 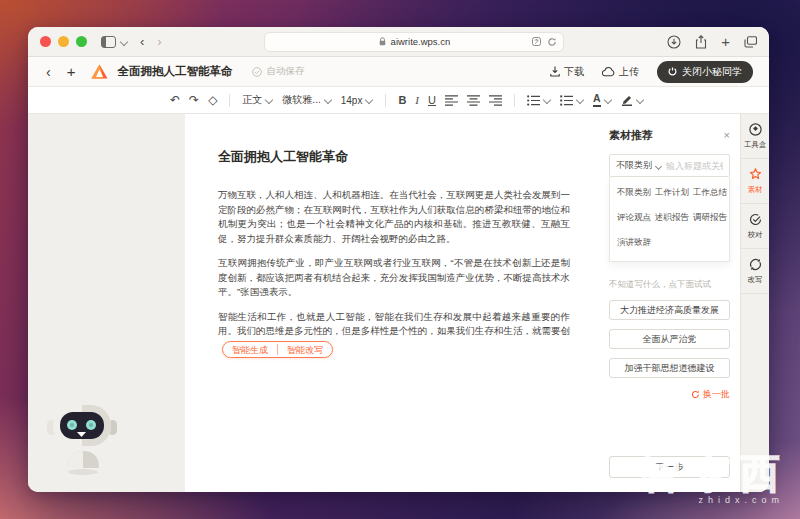 I want to click on bold-button: B, so click(x=402, y=100).